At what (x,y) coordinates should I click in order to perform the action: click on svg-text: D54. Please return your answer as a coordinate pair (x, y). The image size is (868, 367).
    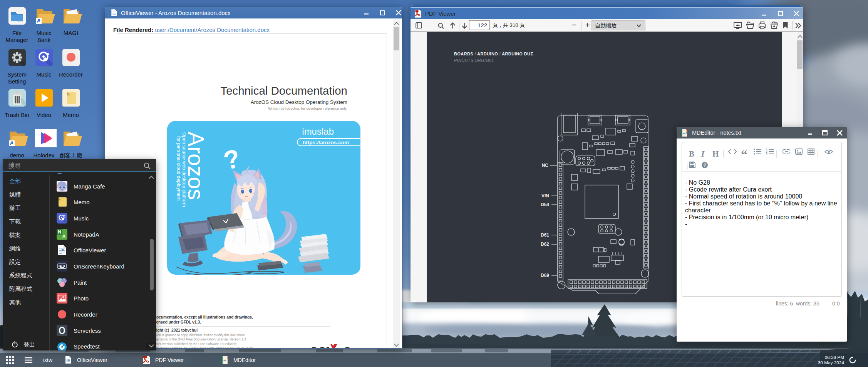
    Looking at the image, I should click on (545, 205).